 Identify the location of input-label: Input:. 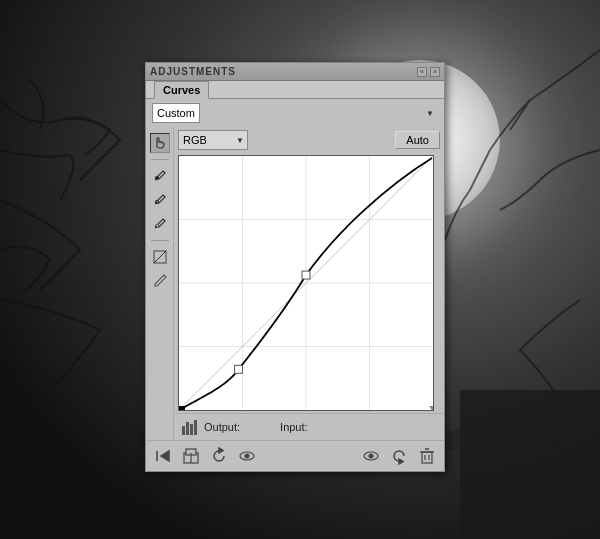
(294, 427).